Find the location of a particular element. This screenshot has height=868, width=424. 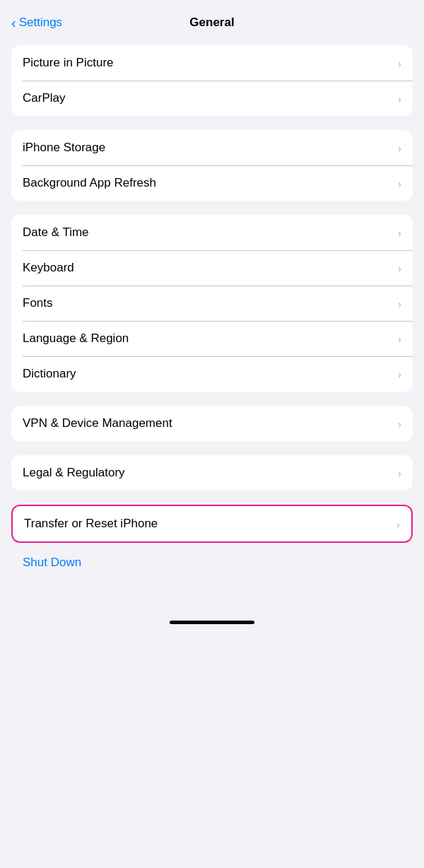

back-label: Settings is located at coordinates (41, 23).